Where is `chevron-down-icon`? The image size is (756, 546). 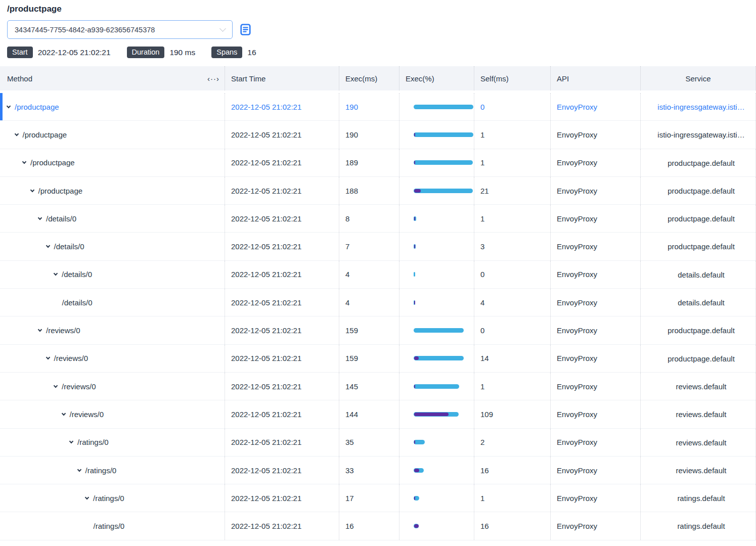
chevron-down-icon is located at coordinates (223, 28).